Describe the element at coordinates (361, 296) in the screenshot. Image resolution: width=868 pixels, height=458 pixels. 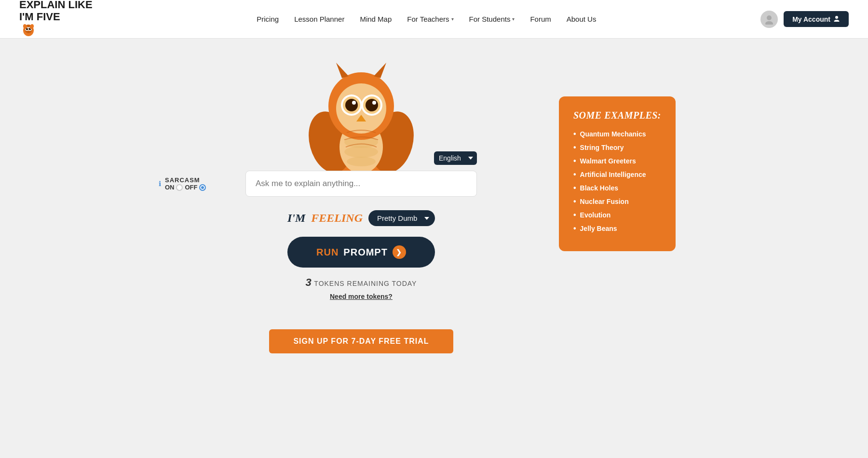
I see `need-more-tokens-link: Need more tokens?` at that location.